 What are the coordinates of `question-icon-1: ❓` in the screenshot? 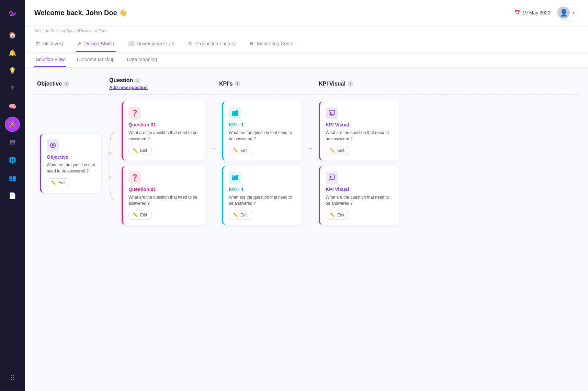 It's located at (135, 113).